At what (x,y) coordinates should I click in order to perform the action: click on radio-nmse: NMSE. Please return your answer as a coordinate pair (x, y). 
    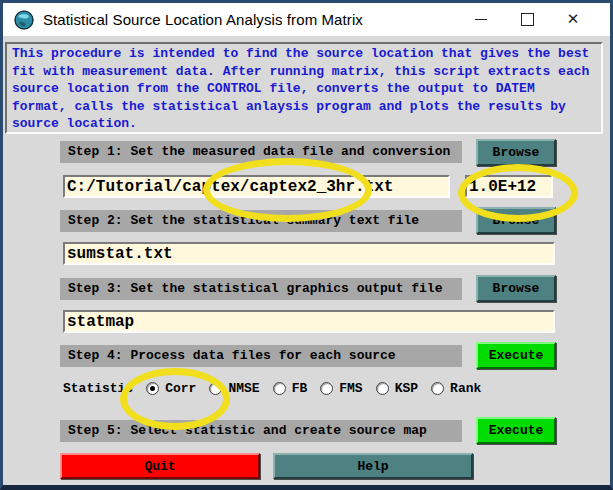
    Looking at the image, I should click on (234, 388).